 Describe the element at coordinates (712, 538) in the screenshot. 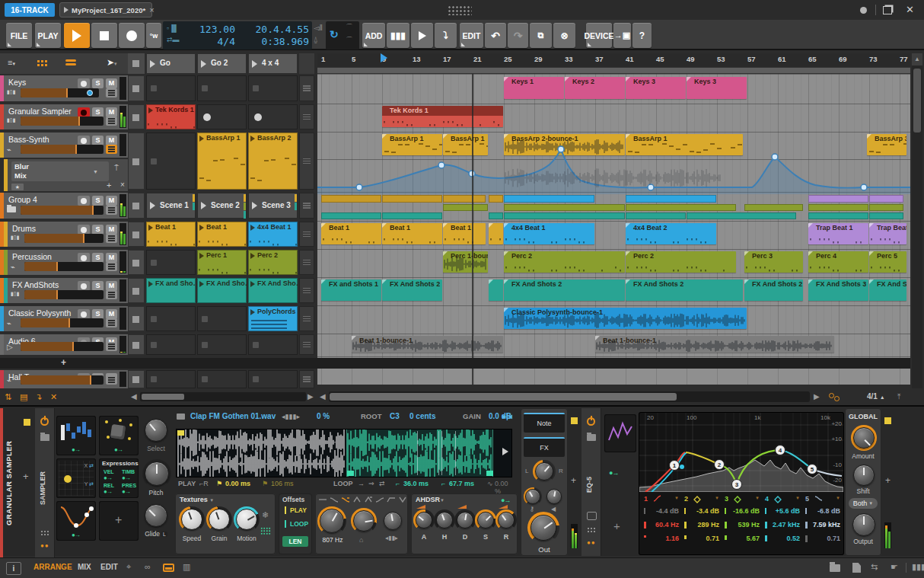

I see `eq-band-q: 0.71` at that location.